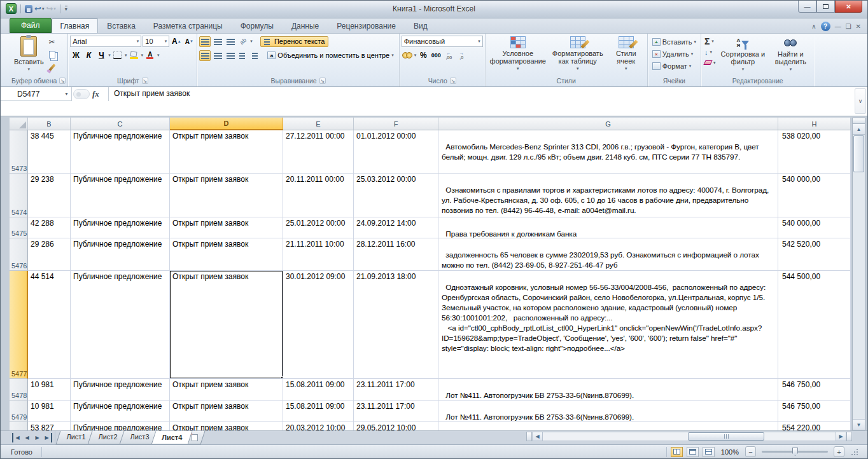 The width and height of the screenshot is (868, 459). Describe the element at coordinates (692, 452) in the screenshot. I see `page-layout-view-button` at that location.